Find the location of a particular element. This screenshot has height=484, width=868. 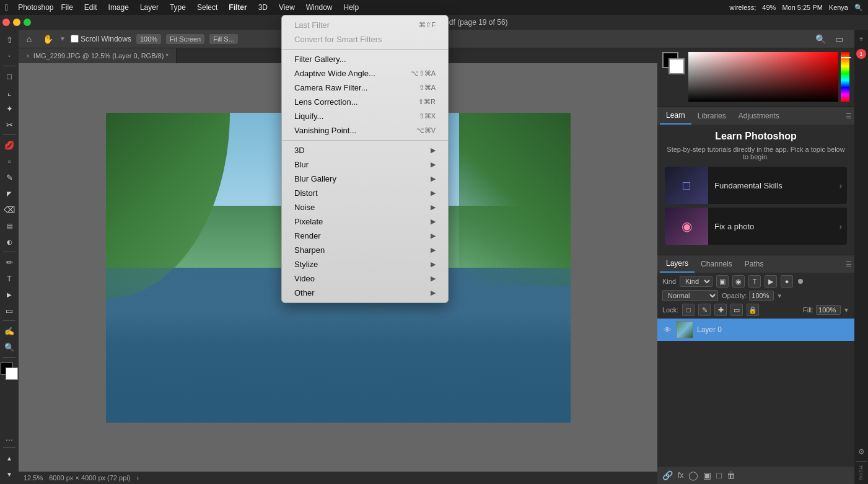

learn-panel-menu-icon: ☰ is located at coordinates (849, 117).